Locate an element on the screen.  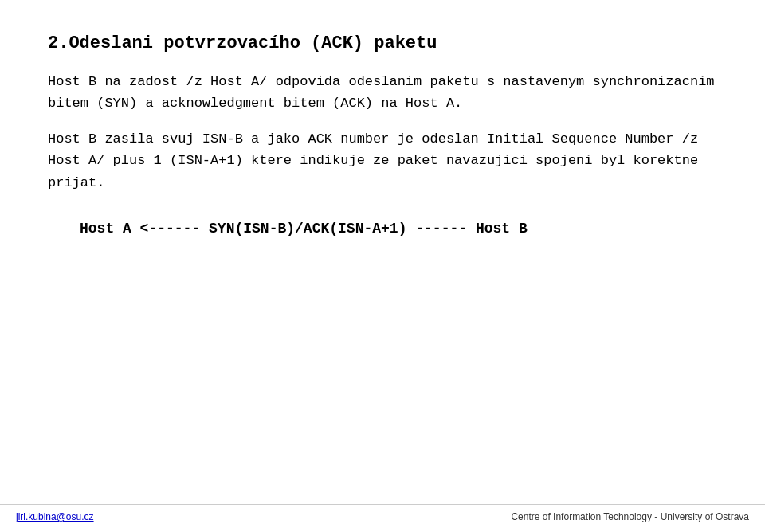
network-diagram: Host A <------ SYN(ISN-B)/ACK(ISN-A+1) -… is located at coordinates (398, 229).